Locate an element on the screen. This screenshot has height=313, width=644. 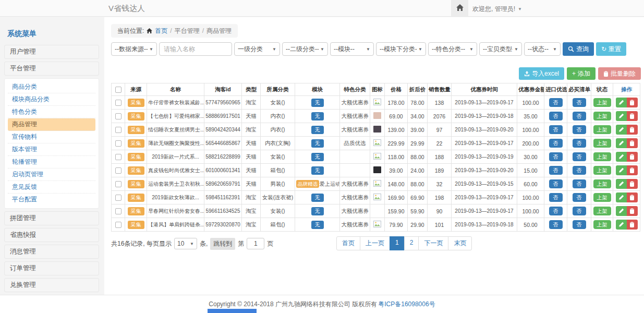
sidebar-item-0: 商品分类 is located at coordinates (52, 87).